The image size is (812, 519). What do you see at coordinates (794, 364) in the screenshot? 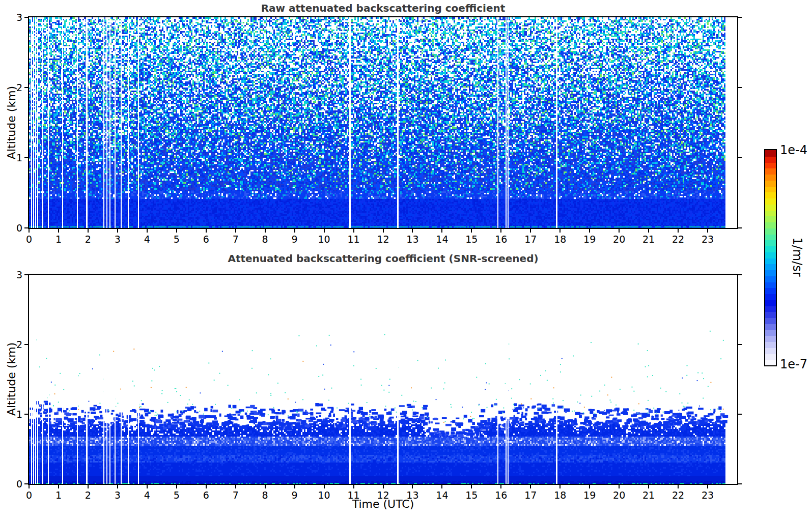
I see `colorbar-min-label: 1e-7` at bounding box center [794, 364].